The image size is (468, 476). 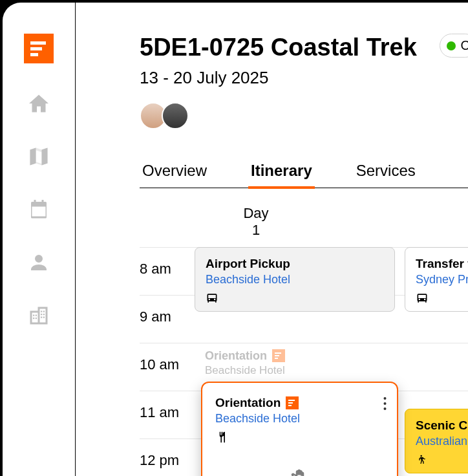 What do you see at coordinates (304, 48) in the screenshot?
I see `page-title: 5DE1-0725 Coastal Trek` at bounding box center [304, 48].